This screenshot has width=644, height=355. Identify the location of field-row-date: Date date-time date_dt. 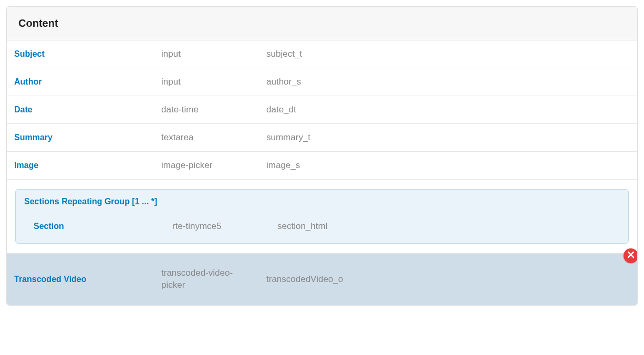
(322, 110).